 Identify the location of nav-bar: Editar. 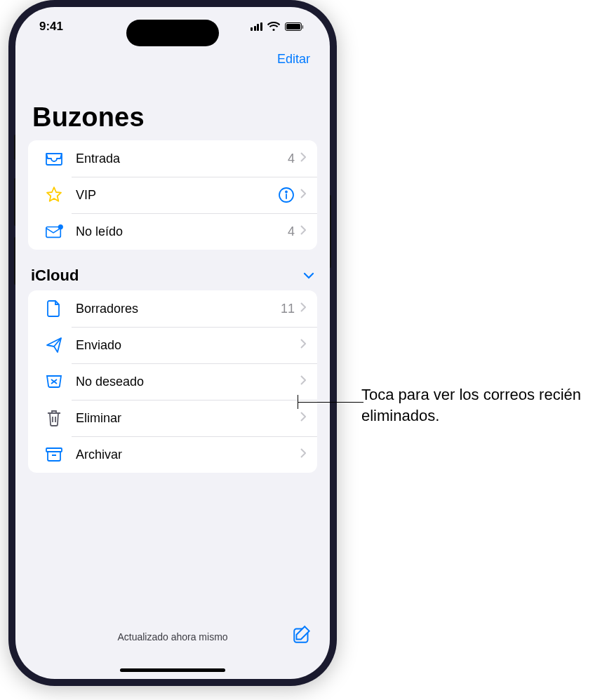
(293, 59).